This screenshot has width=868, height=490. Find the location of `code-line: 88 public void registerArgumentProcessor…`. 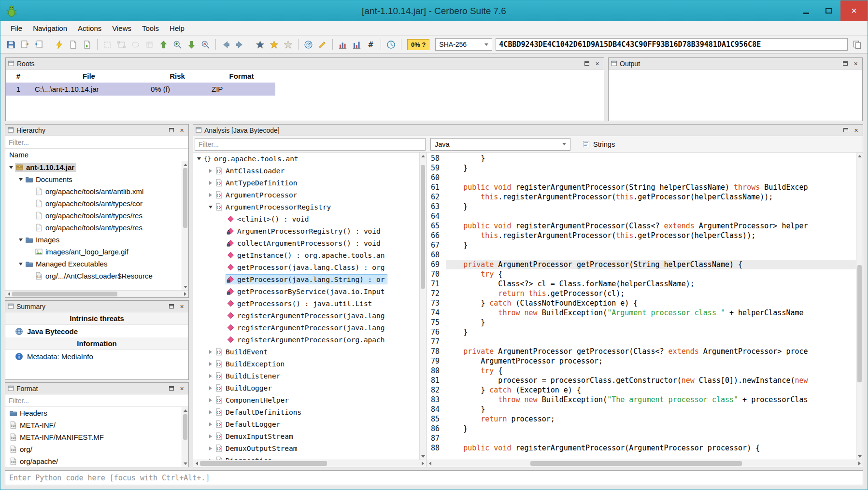

code-line: 88 public void registerArgumentProcessor… is located at coordinates (641, 448).